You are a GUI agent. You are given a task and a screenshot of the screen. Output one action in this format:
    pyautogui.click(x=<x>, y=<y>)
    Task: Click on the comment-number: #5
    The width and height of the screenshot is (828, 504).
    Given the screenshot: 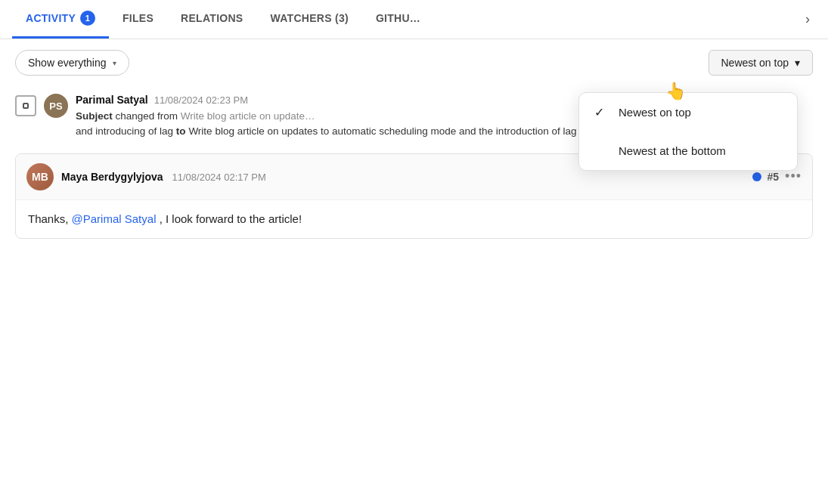 What is the action you would take?
    pyautogui.click(x=774, y=177)
    